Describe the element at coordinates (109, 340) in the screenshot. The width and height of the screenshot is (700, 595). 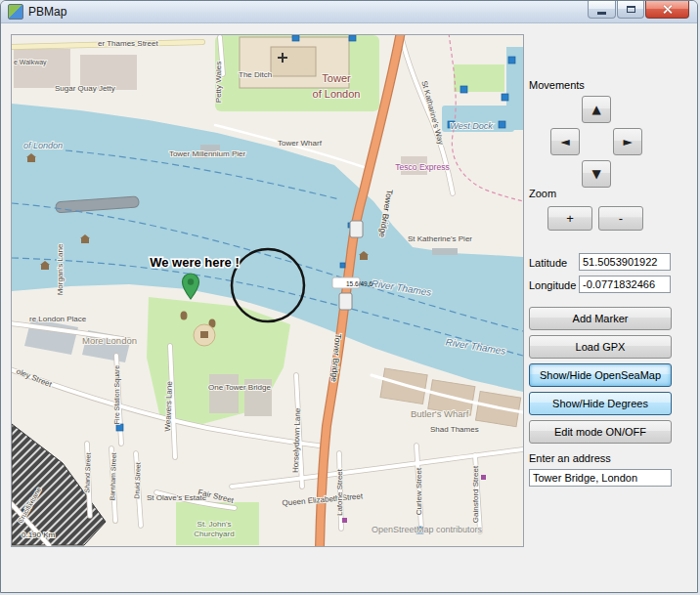
I see `map-label: More London` at that location.